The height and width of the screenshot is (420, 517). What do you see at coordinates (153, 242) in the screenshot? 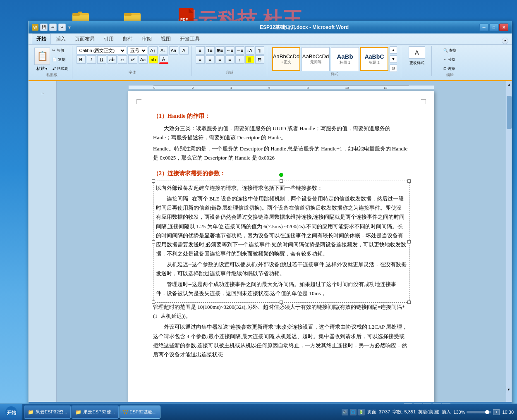
I see `handle-ml` at bounding box center [153, 242].